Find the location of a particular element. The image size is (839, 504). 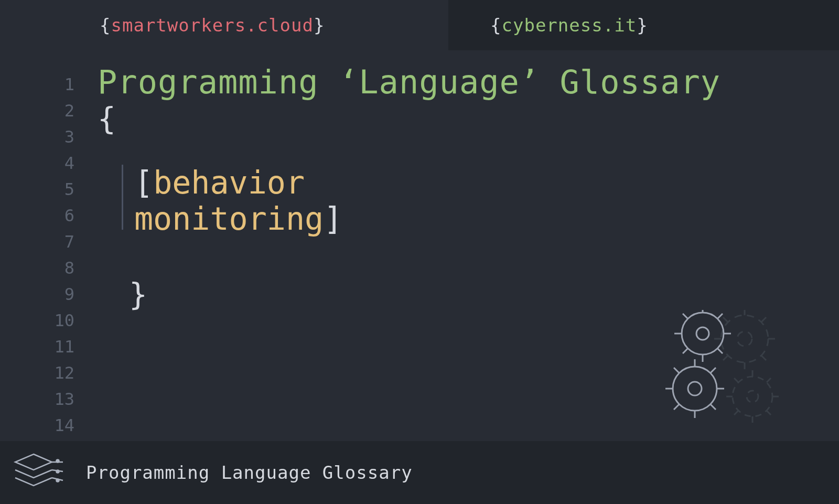

title-line: Programming ‘Language’ Glossary is located at coordinates (458, 82).